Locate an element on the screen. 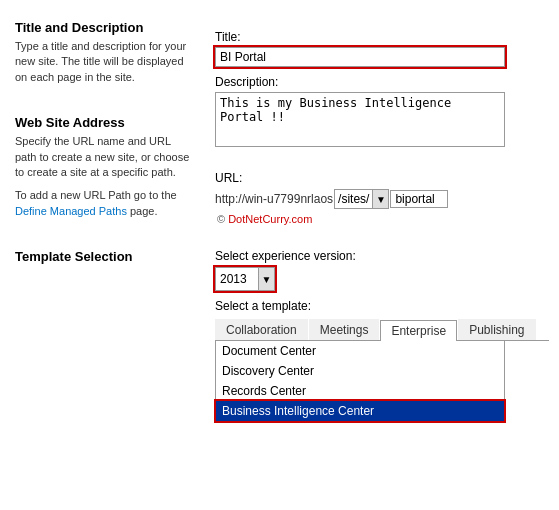 The width and height of the screenshot is (559, 510). description-label: Description: is located at coordinates (382, 82).